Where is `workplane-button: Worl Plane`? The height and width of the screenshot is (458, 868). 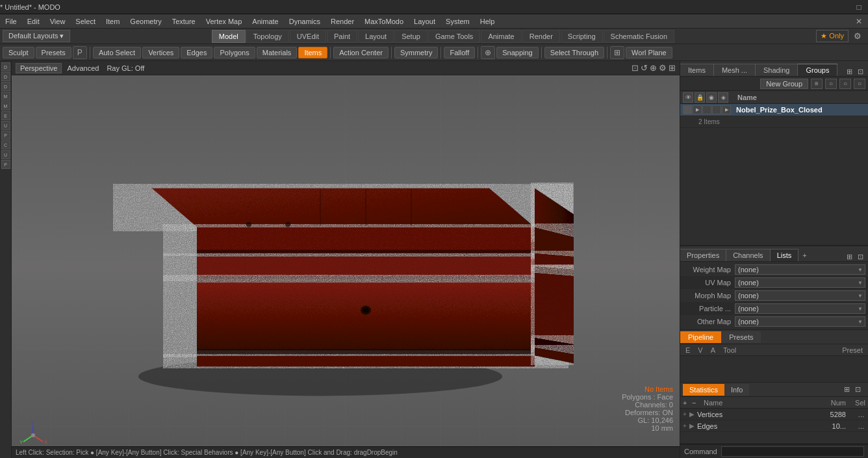 workplane-button: Worl Plane is located at coordinates (649, 53).